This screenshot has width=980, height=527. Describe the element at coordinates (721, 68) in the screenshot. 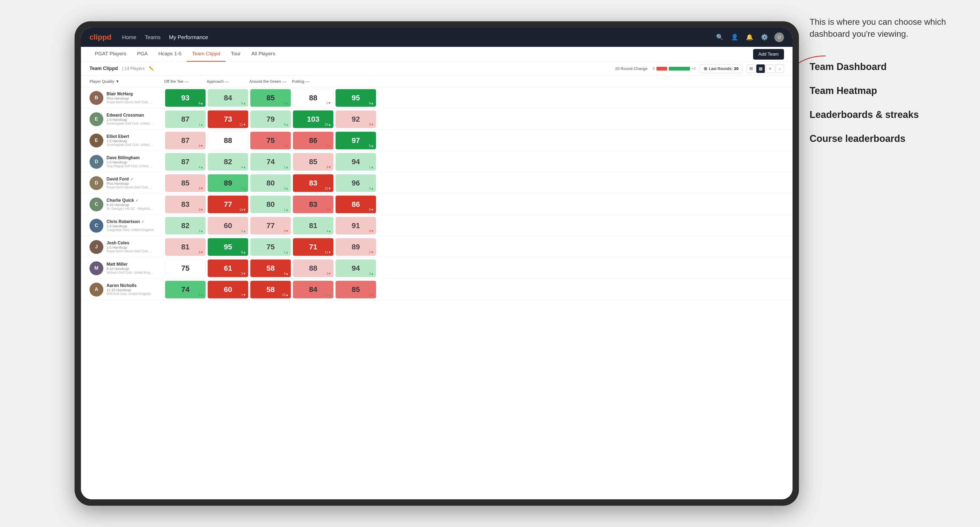

I see `last-rounds-label: Last Rounds:` at that location.